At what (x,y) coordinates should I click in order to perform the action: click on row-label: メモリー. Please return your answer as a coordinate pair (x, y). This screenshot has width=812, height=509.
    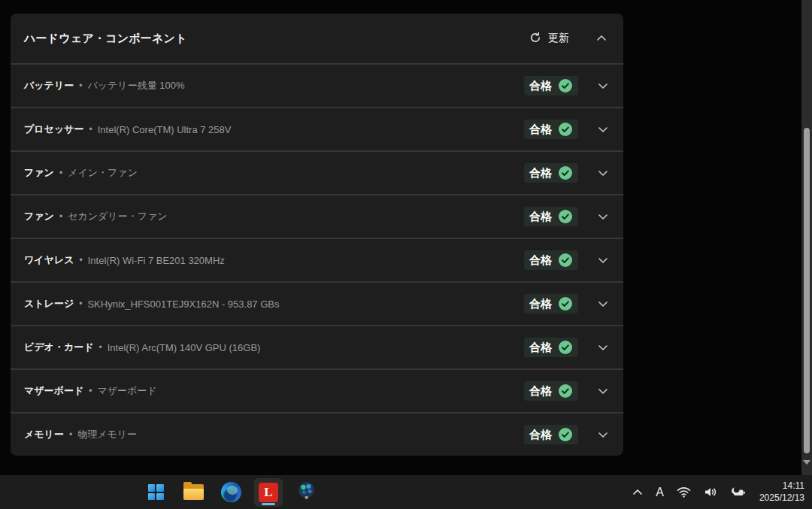
    Looking at the image, I should click on (44, 435).